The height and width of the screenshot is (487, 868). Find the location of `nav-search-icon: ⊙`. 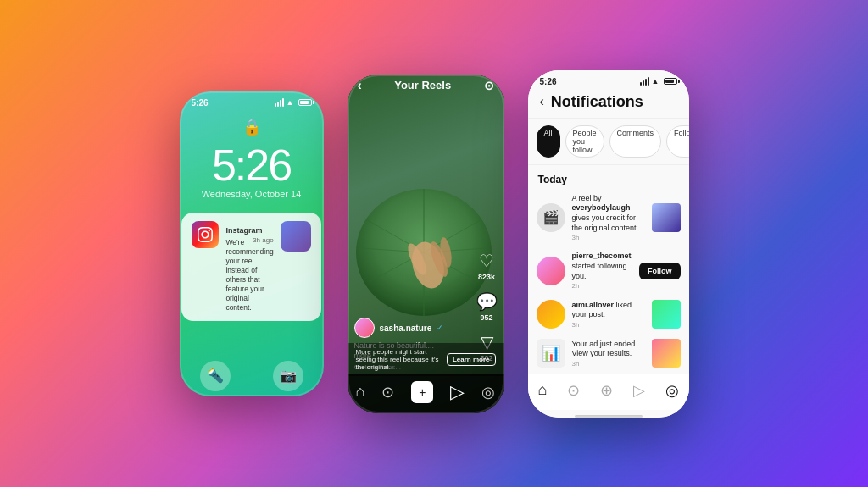

nav-search-icon: ⊙ is located at coordinates (388, 392).